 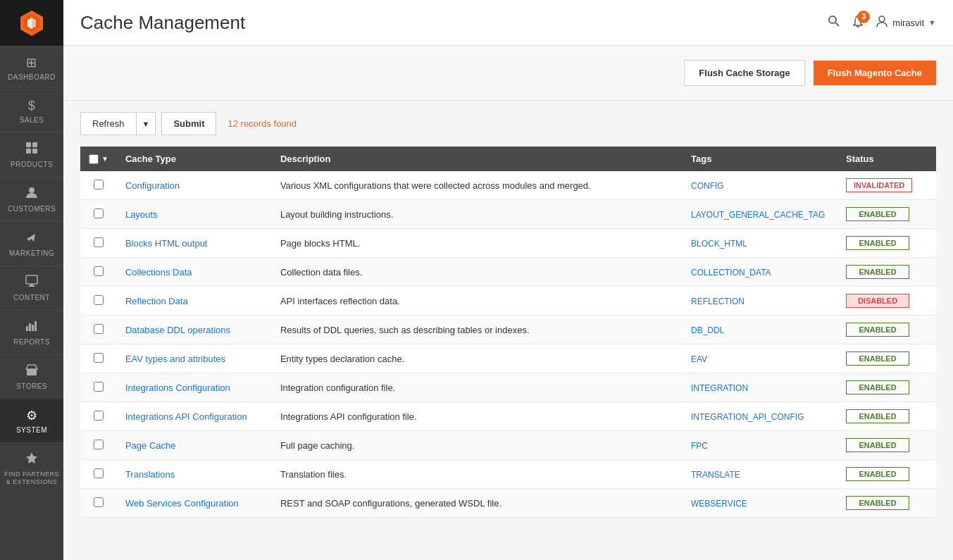 What do you see at coordinates (182, 503) in the screenshot?
I see `cache-type-link: Web Services Configuration` at bounding box center [182, 503].